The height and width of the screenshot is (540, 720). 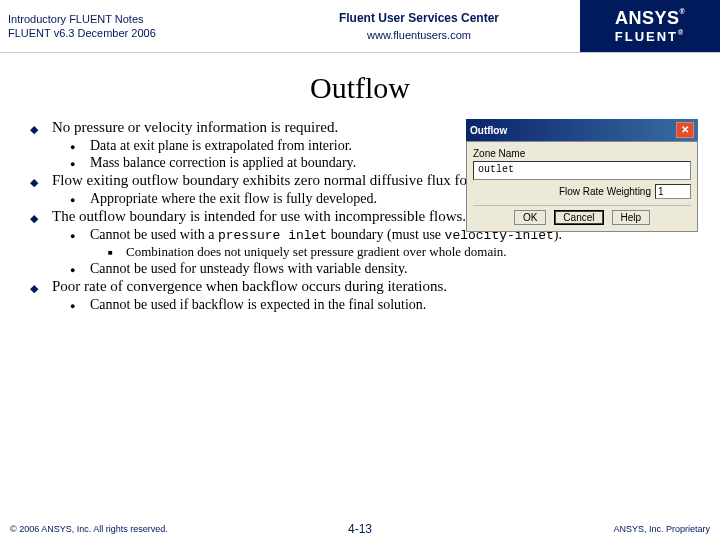 What do you see at coordinates (673, 192) in the screenshot?
I see `flow-rate-input: 1` at bounding box center [673, 192].